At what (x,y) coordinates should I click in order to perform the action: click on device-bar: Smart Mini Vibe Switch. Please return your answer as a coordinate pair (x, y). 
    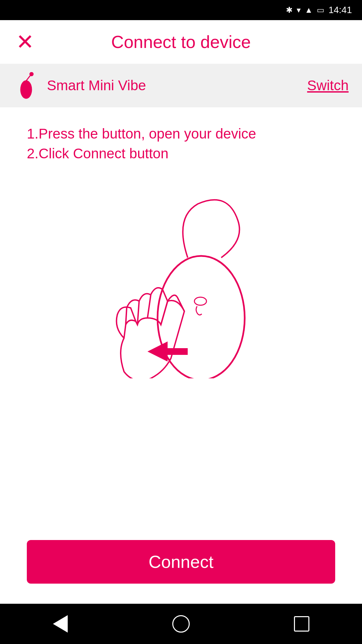
    Looking at the image, I should click on (181, 86).